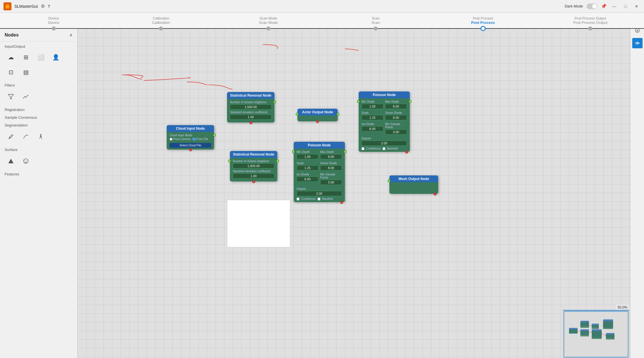 The image size is (644, 358). What do you see at coordinates (268, 28) in the screenshot?
I see `nav-dot-scanmode` at bounding box center [268, 28].